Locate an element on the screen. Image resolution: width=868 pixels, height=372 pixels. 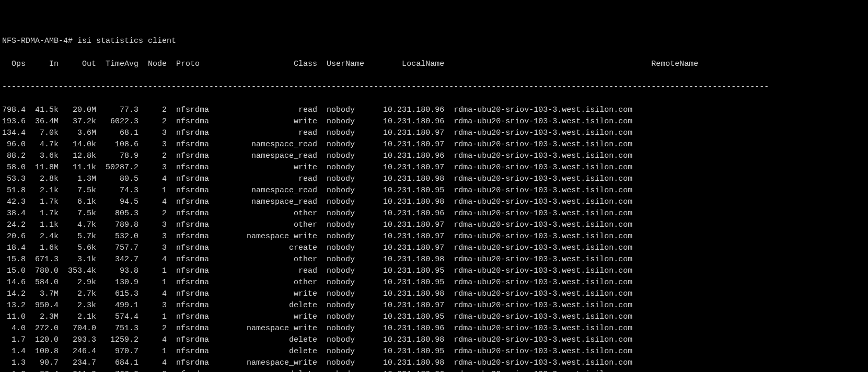
table-row: 18.4 1.6k 5.6k 757.7 3 nfsrdma create no… is located at coordinates (434, 248).